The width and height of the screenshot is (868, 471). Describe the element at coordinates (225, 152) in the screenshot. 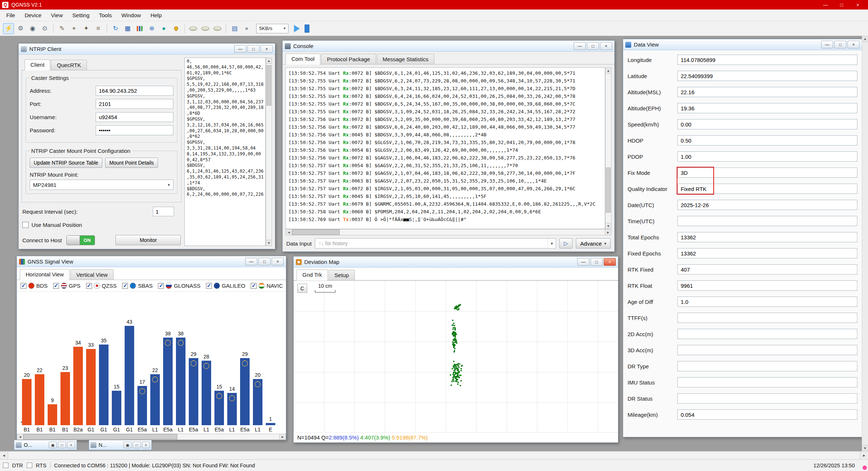

I see `nmea-output: 0, 46,56,00,000,44,57,00,000,42, 01,02,1…` at that location.